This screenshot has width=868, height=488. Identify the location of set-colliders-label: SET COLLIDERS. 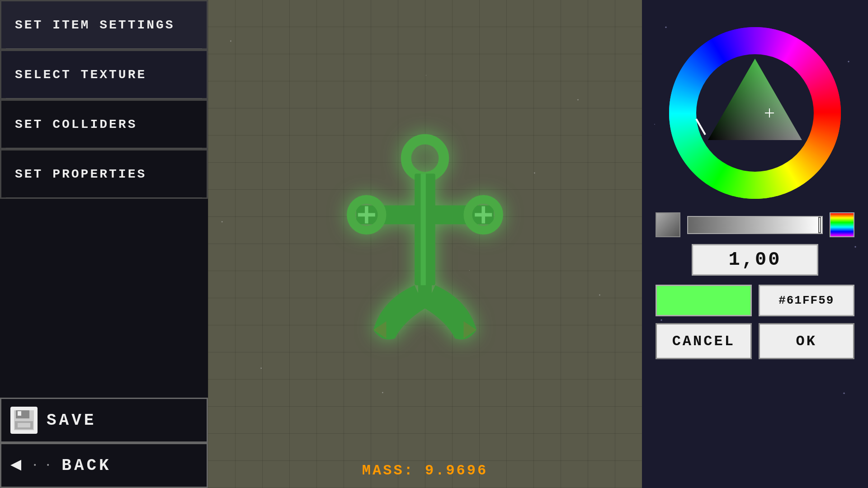
(76, 125).